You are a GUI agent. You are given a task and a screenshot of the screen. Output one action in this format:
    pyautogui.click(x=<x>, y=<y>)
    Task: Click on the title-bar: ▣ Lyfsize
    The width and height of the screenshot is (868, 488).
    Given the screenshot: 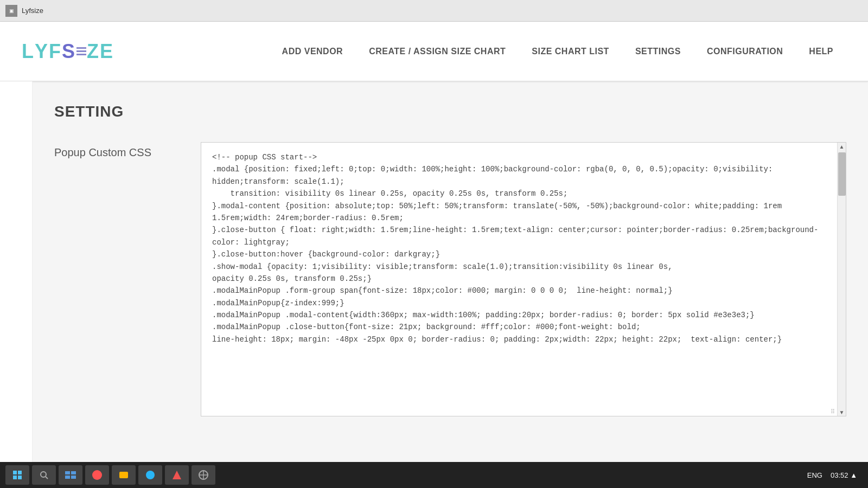 What is the action you would take?
    pyautogui.click(x=434, y=11)
    